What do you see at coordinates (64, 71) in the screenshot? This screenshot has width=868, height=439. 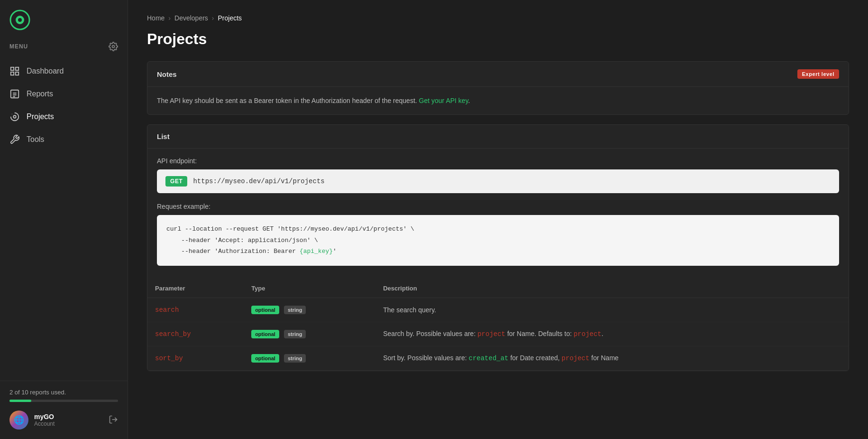 I see `sidebar-item-dashboard: Dashboard` at bounding box center [64, 71].